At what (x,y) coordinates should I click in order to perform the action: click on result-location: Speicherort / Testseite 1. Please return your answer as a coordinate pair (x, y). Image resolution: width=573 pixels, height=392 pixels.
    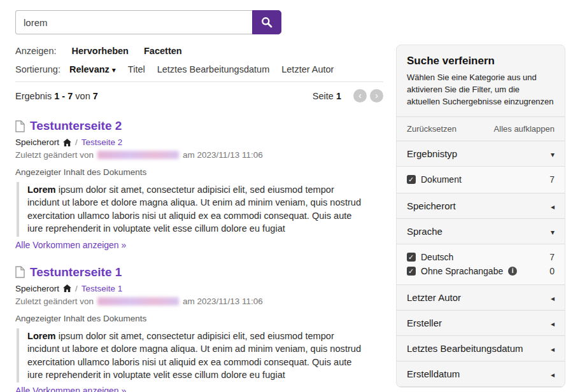
    Looking at the image, I should click on (199, 289).